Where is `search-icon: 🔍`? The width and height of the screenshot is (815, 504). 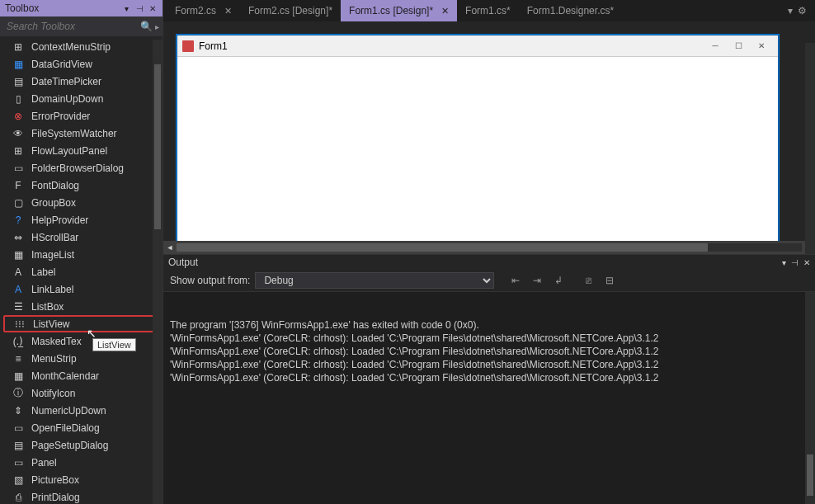 search-icon: 🔍 is located at coordinates (146, 26).